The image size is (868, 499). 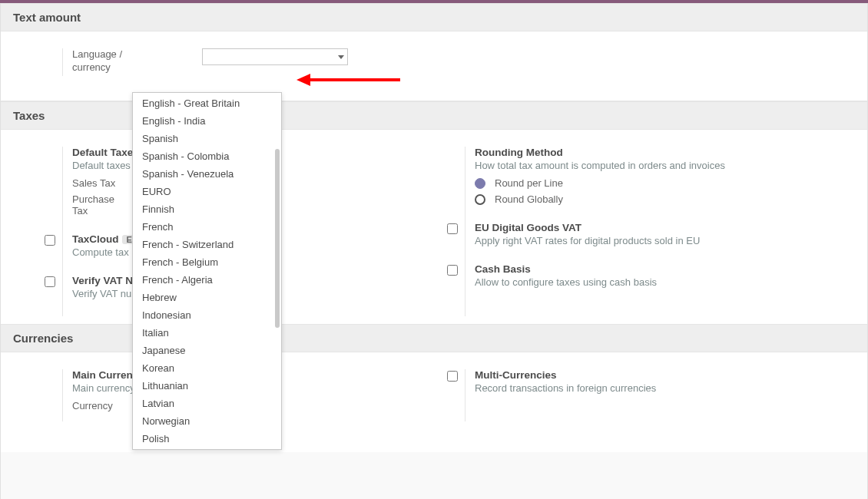 I want to click on eu-vat-block: EU Digital Goods VAT Apply right VAT rat…, so click(x=656, y=234).